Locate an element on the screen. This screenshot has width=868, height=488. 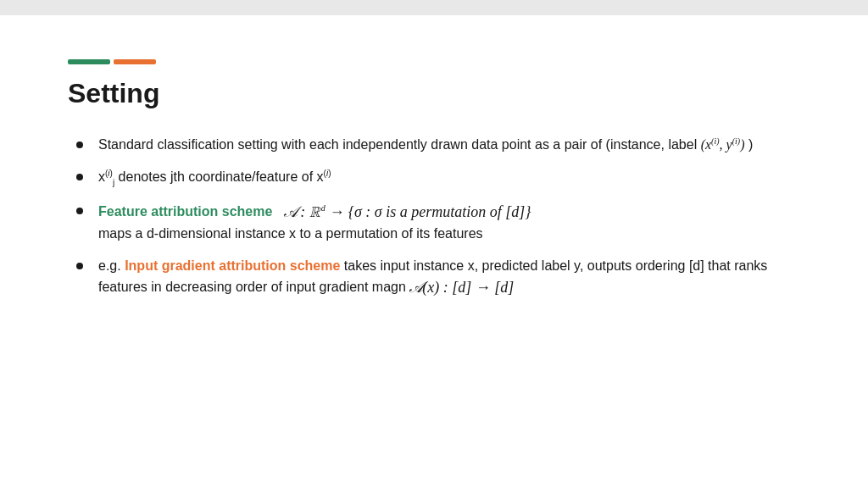
math-formula-4: 𝒜(x) : [d] → [d] is located at coordinates (461, 288).